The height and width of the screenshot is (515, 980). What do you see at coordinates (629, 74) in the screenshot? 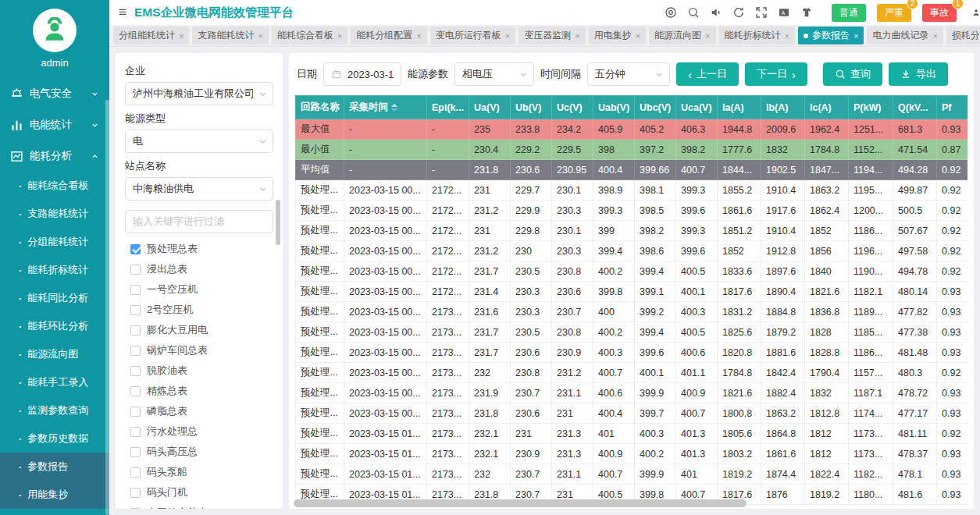
I see `interval-select: 五分钟` at bounding box center [629, 74].